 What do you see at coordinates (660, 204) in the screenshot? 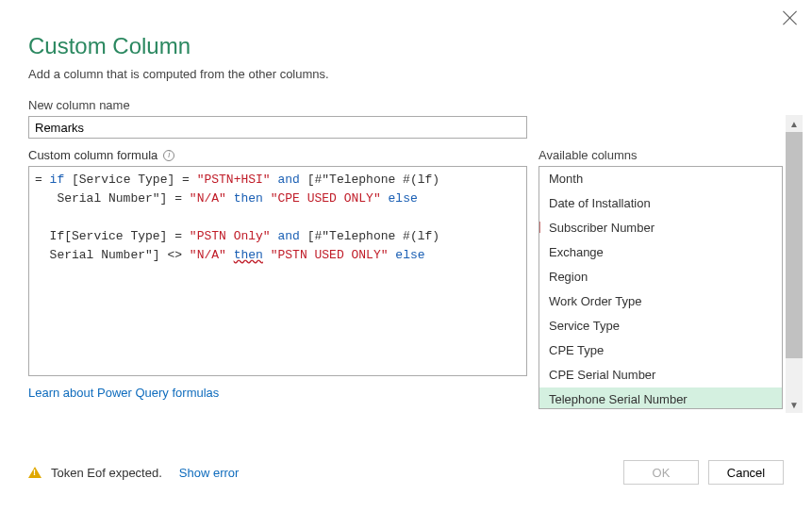
I see `column-item: Date of Installation` at bounding box center [660, 204].